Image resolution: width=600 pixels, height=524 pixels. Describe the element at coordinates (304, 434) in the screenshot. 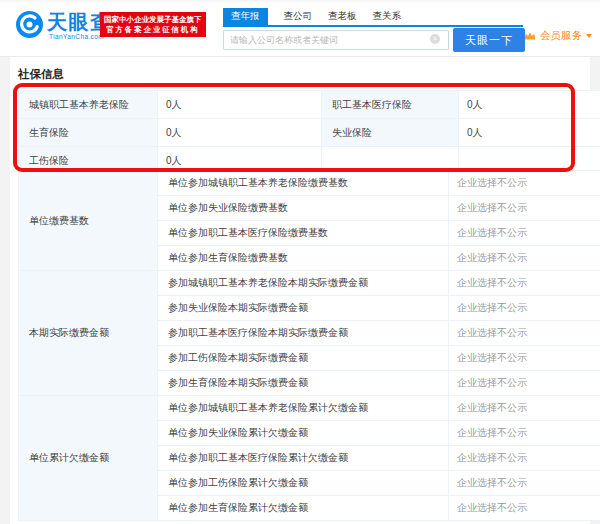

I see `detail-item-label: 单位参加失业保险累计欠缴金额` at that location.